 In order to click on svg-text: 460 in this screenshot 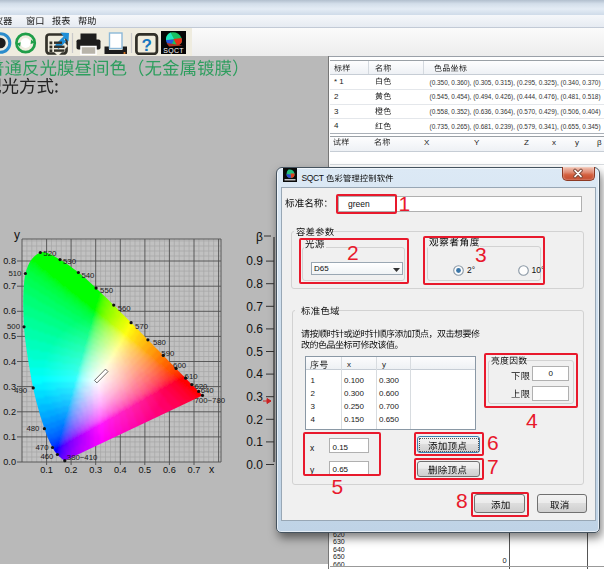, I will do `click(47, 456)`.